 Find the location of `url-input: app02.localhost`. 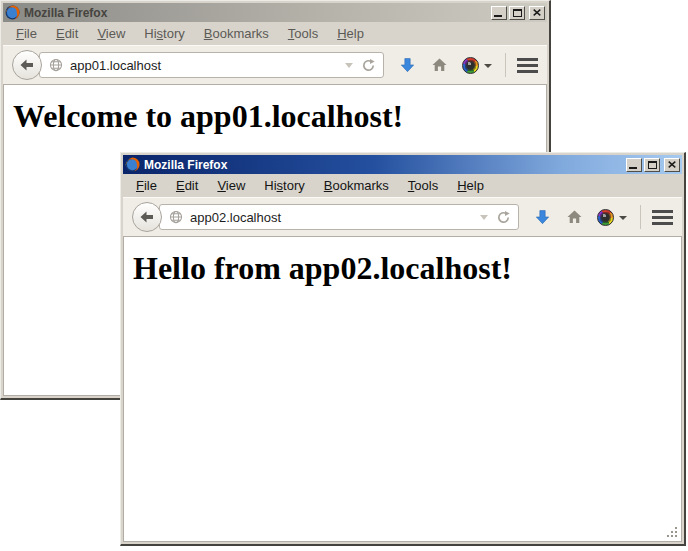

url-input: app02.localhost is located at coordinates (333, 218).